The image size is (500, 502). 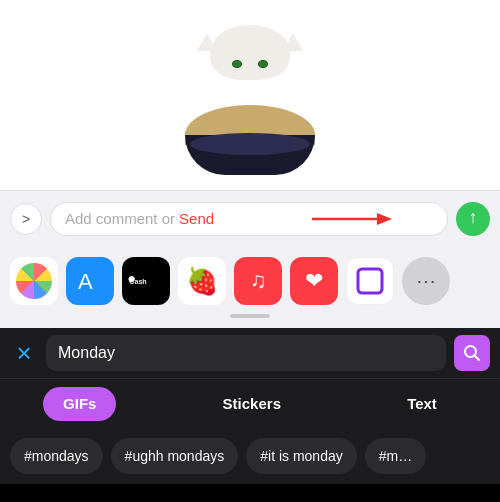 I want to click on hashtag-ughh-label: #ughh mondays, so click(x=175, y=456).